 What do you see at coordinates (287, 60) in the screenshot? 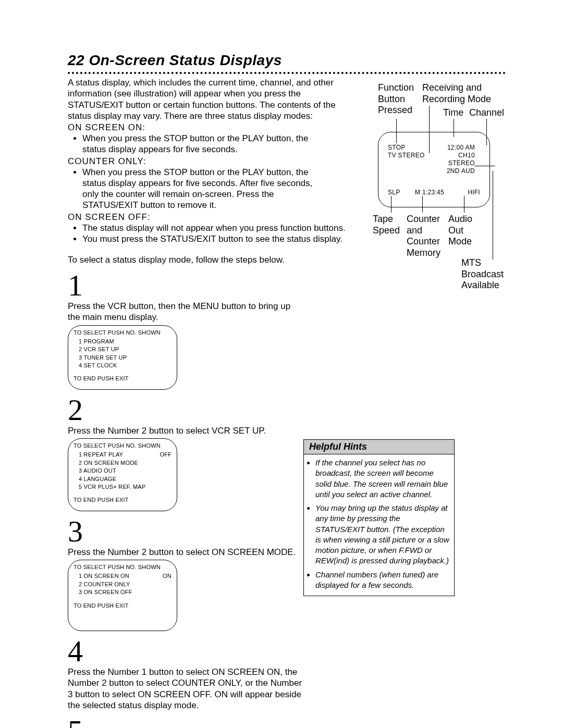
I see `page-title: 22 On-Screen Status Displays` at bounding box center [287, 60].